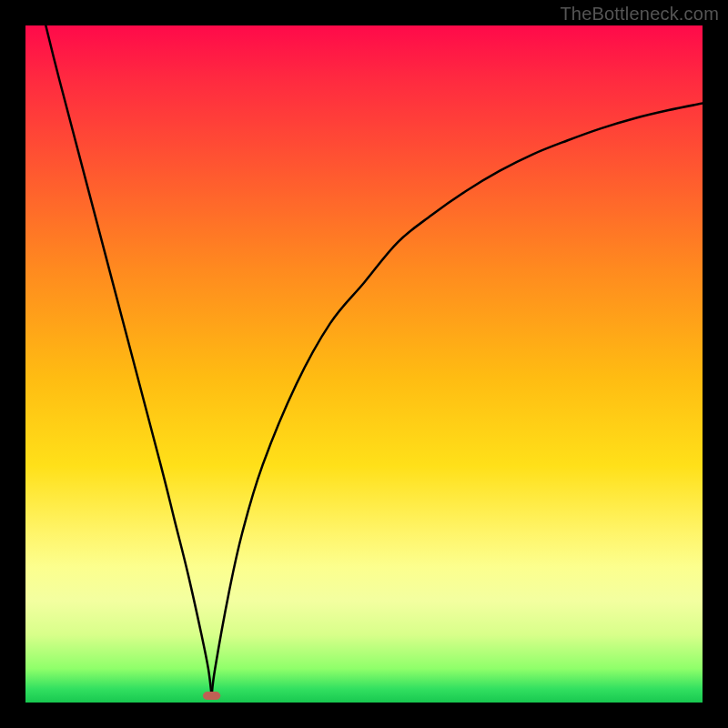 This screenshot has height=728, width=728. I want to click on watermark-text: TheBottleneck.com, so click(639, 15).